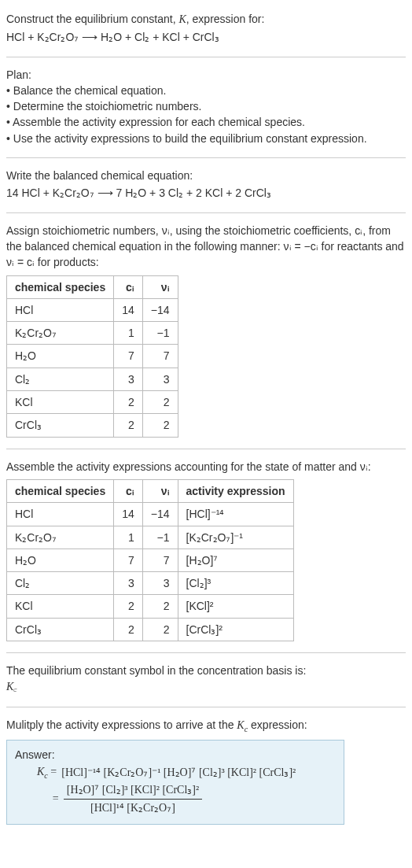 Image resolution: width=412 pixels, height=868 pixels. Describe the element at coordinates (236, 560) in the screenshot. I see `cell-expr: [H₂O]⁷` at that location.